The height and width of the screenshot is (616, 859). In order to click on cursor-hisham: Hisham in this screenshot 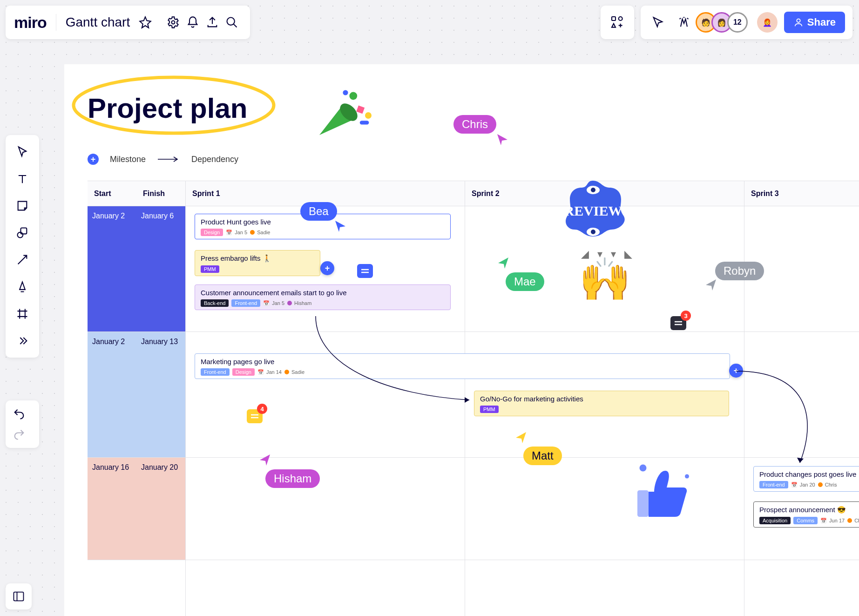, I will do `click(292, 479)`.